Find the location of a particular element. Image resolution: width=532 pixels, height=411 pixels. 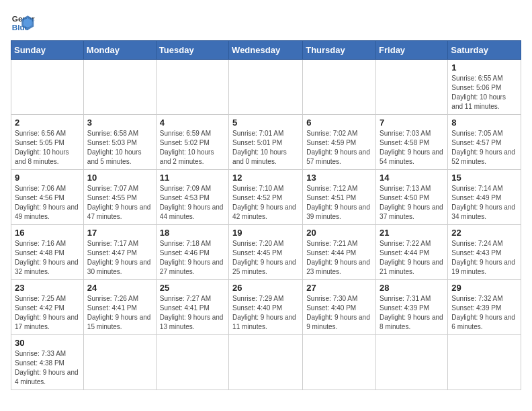

day-number: 8 is located at coordinates (484, 122).